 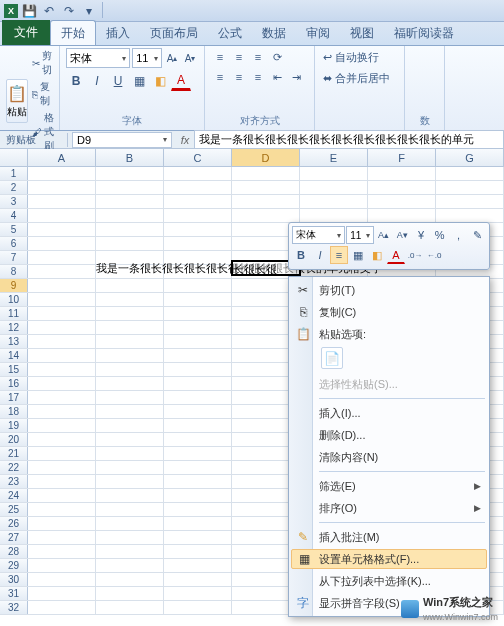 What do you see at coordinates (14, 412) in the screenshot?
I see `row-header: 18` at bounding box center [14, 412].